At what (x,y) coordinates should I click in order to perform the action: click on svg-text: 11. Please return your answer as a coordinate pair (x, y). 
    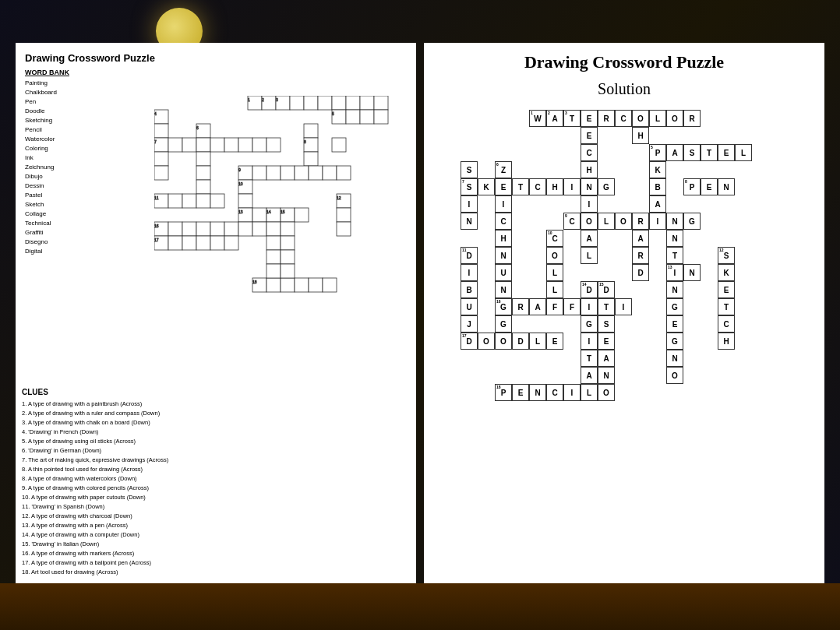
    Looking at the image, I should click on (157, 198).